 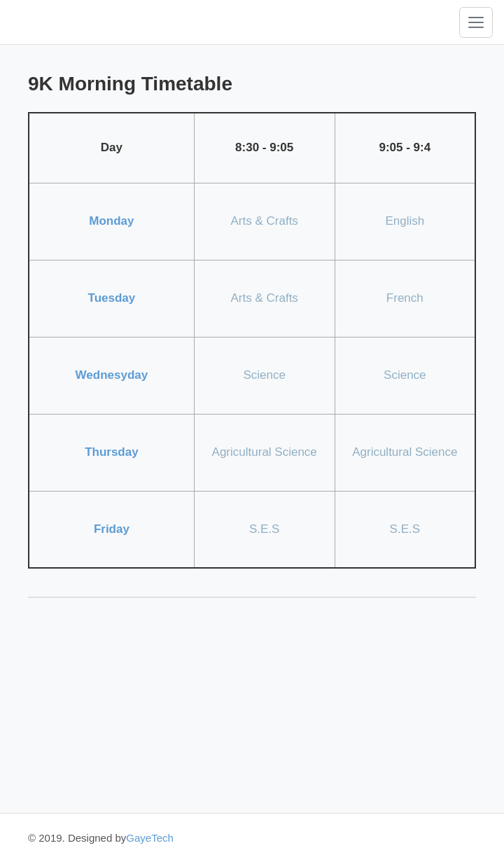 What do you see at coordinates (150, 837) in the screenshot?
I see `footer-link: GayeTech` at bounding box center [150, 837].